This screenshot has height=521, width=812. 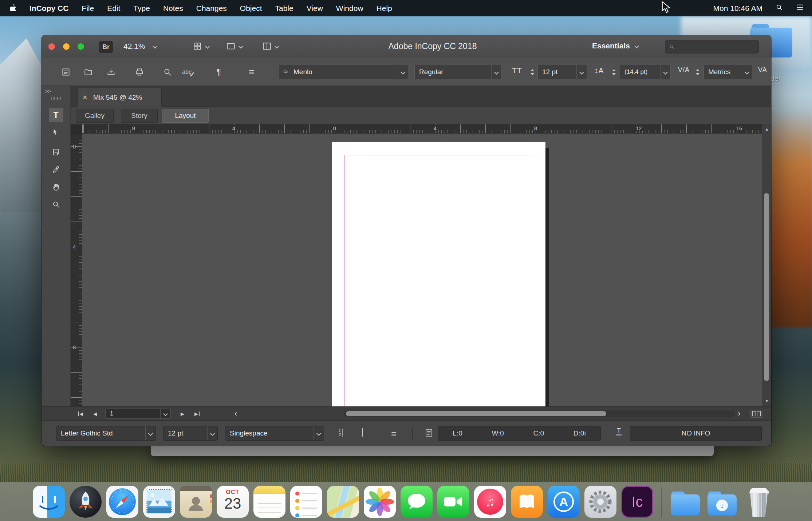 What do you see at coordinates (81, 47) in the screenshot?
I see `zoom-window-button` at bounding box center [81, 47].